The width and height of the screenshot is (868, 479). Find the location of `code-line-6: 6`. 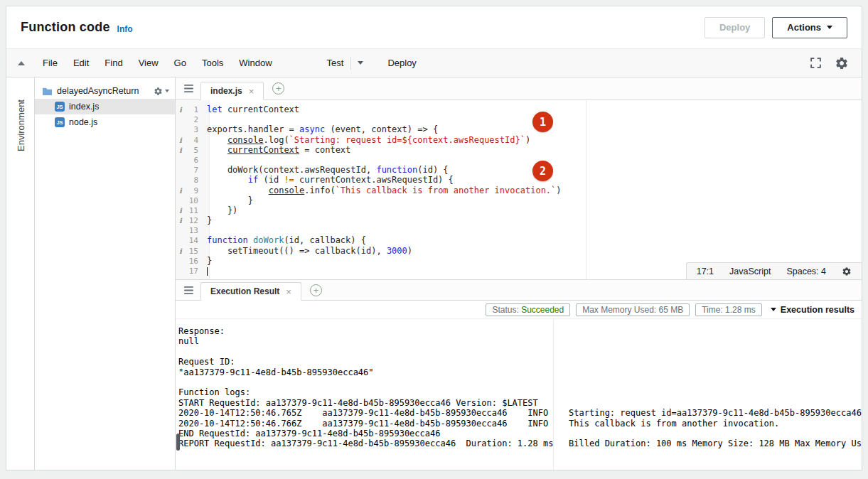

code-line-6: 6 is located at coordinates (519, 160).